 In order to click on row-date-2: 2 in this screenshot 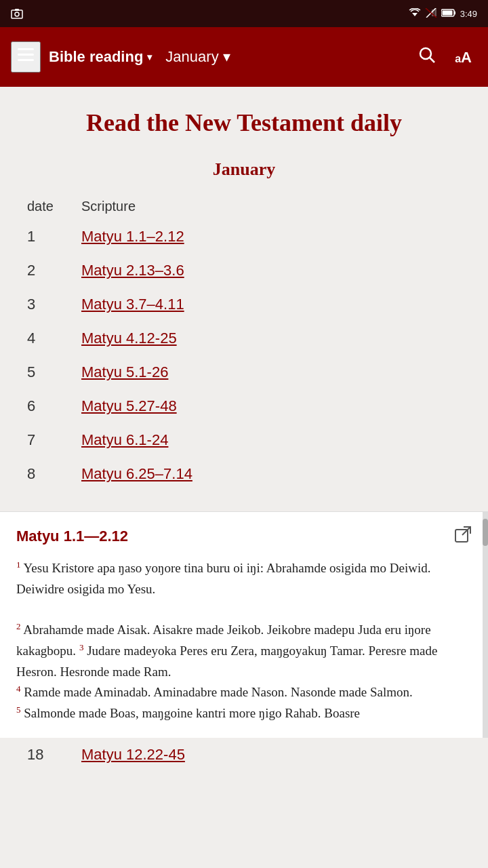, I will do `click(54, 271)`.